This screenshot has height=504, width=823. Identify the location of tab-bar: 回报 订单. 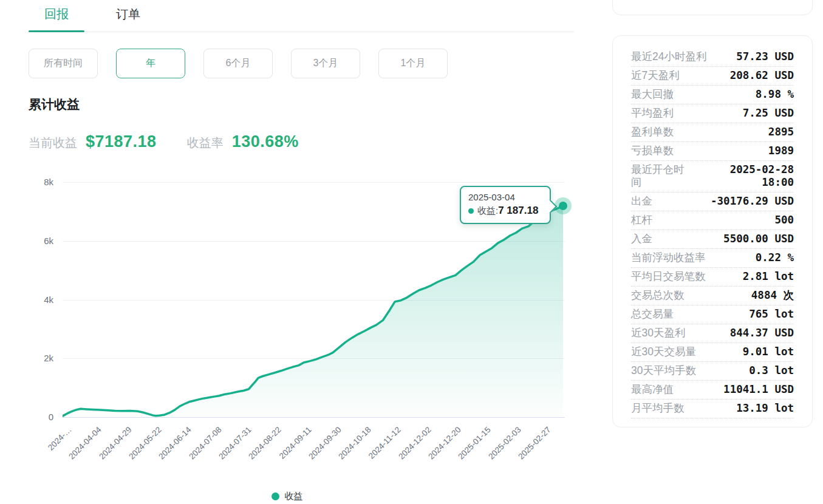
(92, 17).